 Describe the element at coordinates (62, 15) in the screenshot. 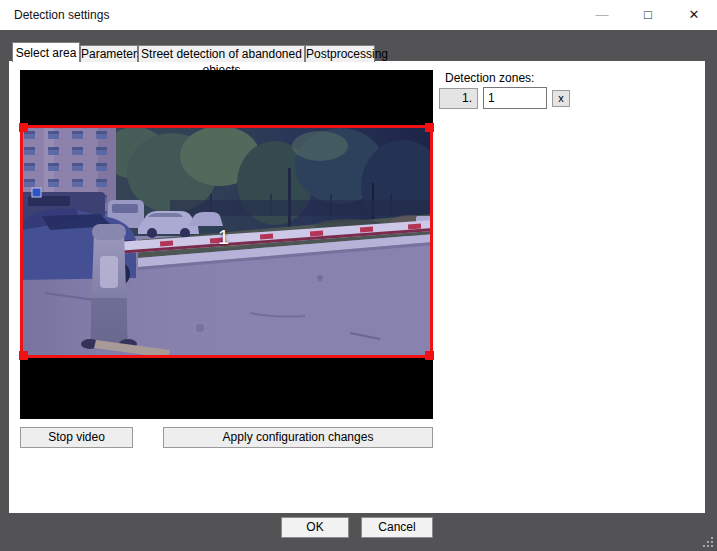

I see `window-title: Detection settings` at that location.